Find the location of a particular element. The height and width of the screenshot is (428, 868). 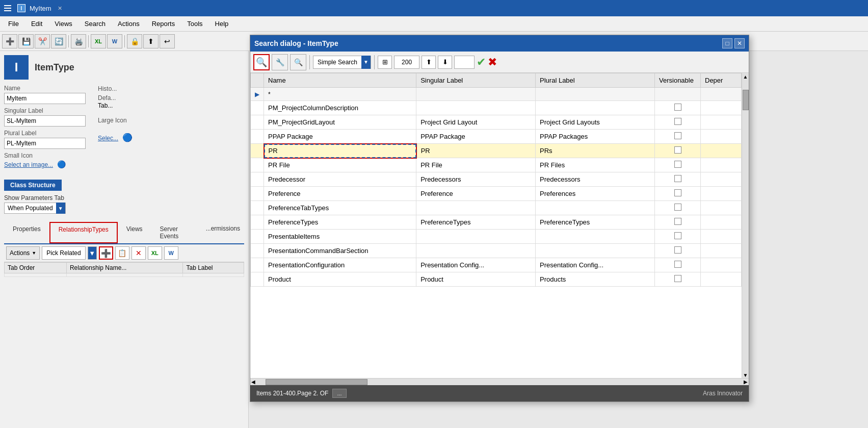

status-of-btn: ... is located at coordinates (339, 393).